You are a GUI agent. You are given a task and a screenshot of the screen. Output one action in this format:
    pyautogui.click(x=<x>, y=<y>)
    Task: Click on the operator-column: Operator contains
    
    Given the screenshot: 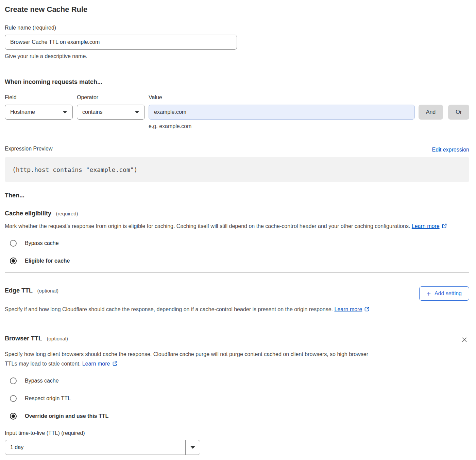 What is the action you would take?
    pyautogui.click(x=111, y=107)
    